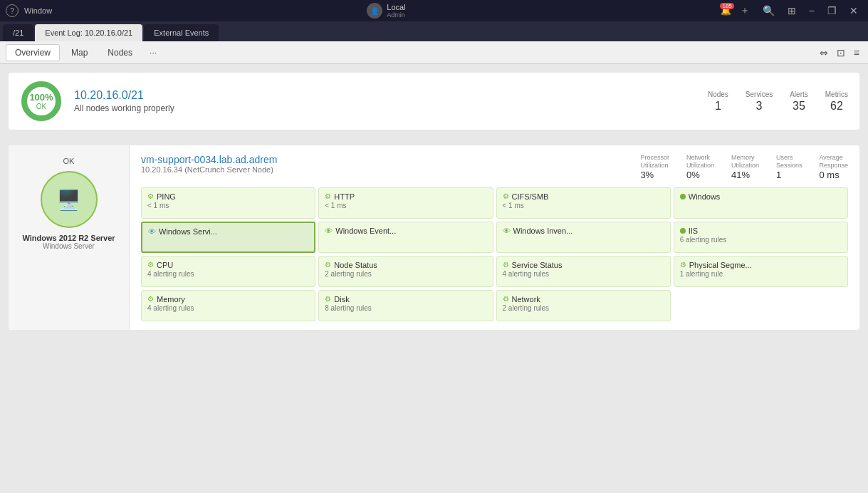  What do you see at coordinates (406, 271) in the screenshot?
I see `service-nodestatus: ⚙ Node Status 2 alerting rules` at bounding box center [406, 271].